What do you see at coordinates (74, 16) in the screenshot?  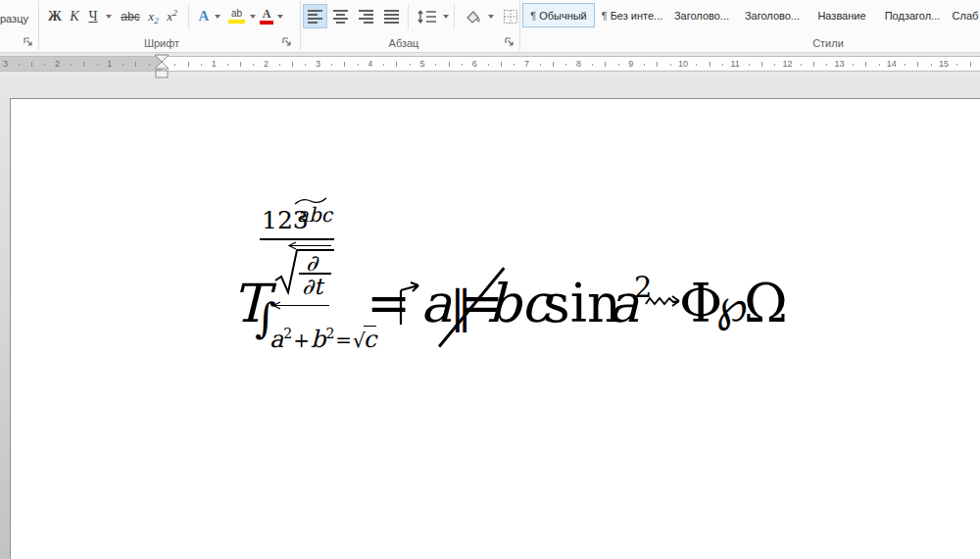 I see `italic-button: К` at bounding box center [74, 16].